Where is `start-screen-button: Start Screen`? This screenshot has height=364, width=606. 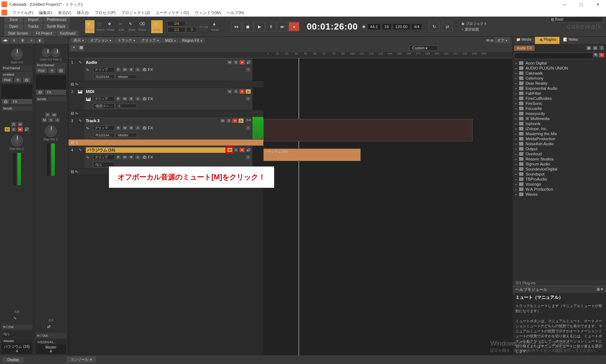
start-screen-button: Start Screen is located at coordinates (18, 33).